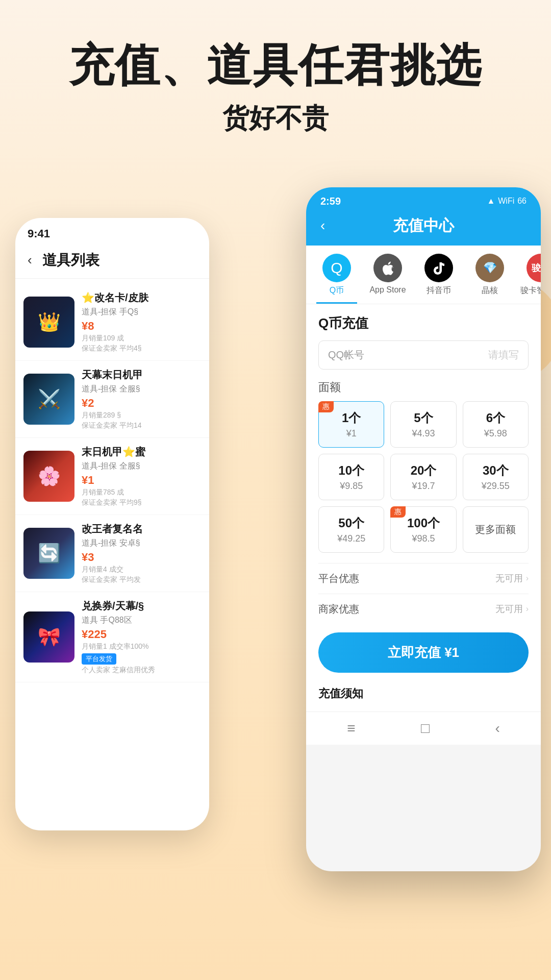 The height and width of the screenshot is (980, 551). What do you see at coordinates (141, 375) in the screenshot?
I see `item-name: 天幕末日机甲` at bounding box center [141, 375].